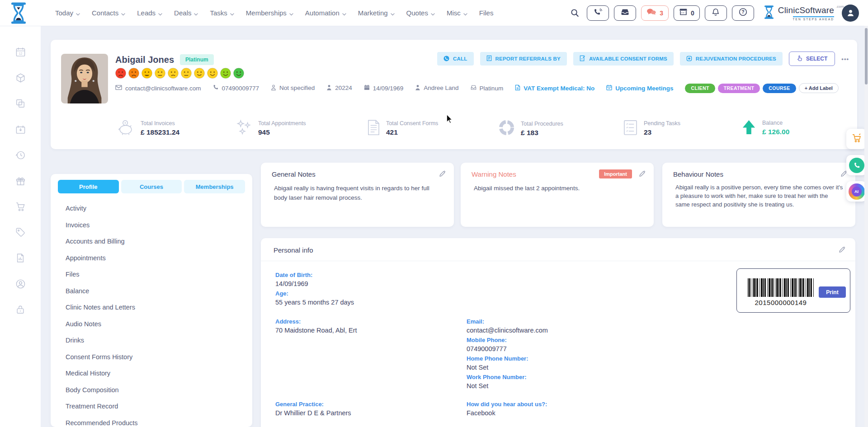  Describe the element at coordinates (856, 192) in the screenshot. I see `ai-assistant-widget: AI` at that location.